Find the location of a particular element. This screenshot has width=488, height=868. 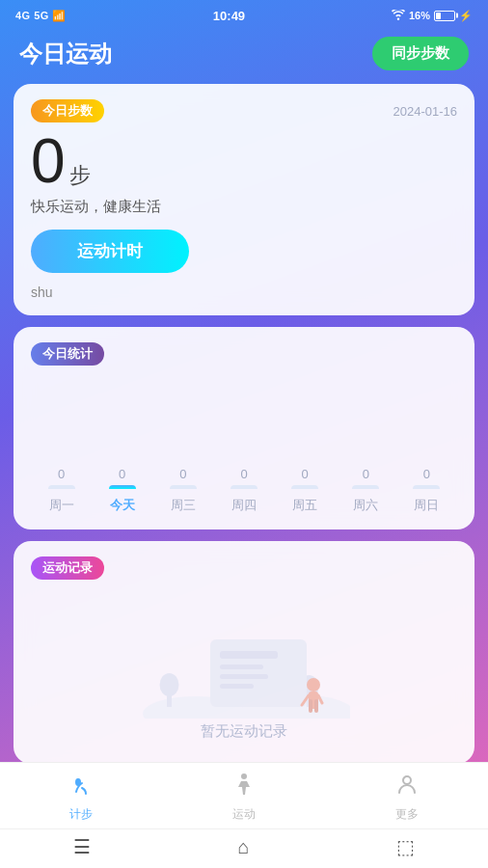

today-stats-badge: 今日统计 is located at coordinates (68, 354).